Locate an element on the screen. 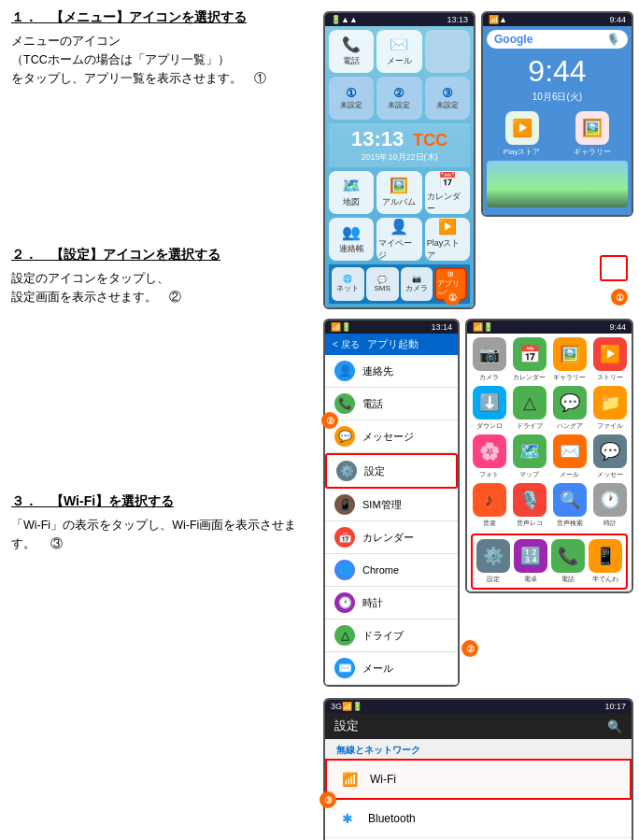 The height and width of the screenshot is (840, 639). android-clock: 9:44 is located at coordinates (557, 71).